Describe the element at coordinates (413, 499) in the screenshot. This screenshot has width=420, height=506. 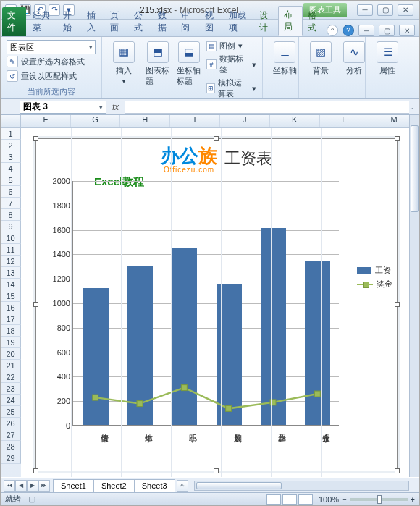
I see `zoom-in-button: +` at that location.